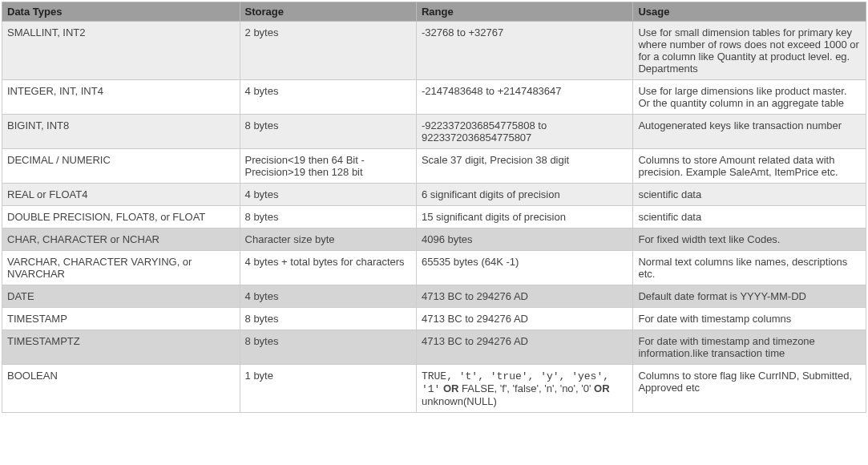  I want to click on table-row: DATE4 bytes4713 BC to 294276 ADDefault d…, so click(434, 297).